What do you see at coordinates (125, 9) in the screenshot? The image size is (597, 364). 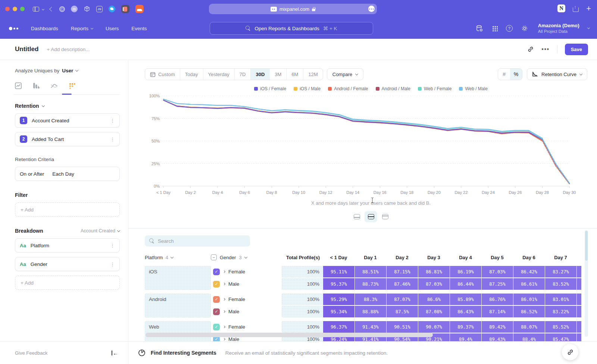 I see `extension-icon-pocket` at bounding box center [125, 9].